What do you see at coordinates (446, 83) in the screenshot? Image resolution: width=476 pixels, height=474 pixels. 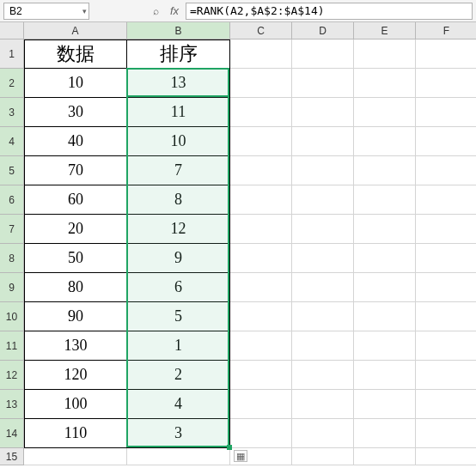 I see `cell-F2` at bounding box center [446, 83].